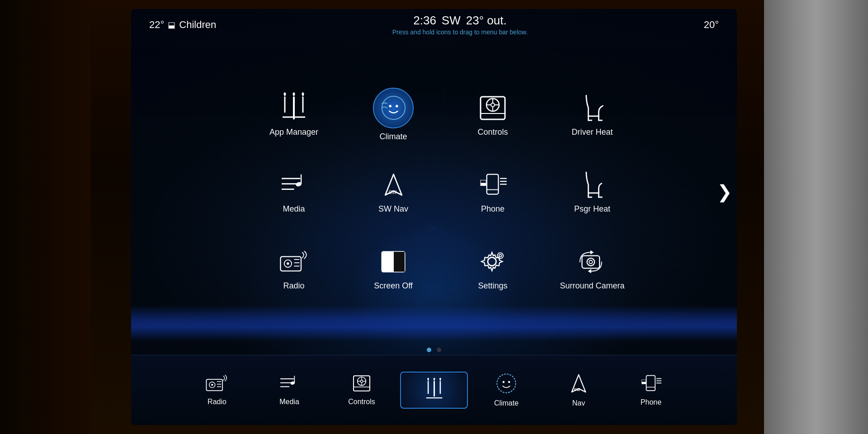 This screenshot has height=434, width=868. I want to click on screen-off-icon, so click(393, 262).